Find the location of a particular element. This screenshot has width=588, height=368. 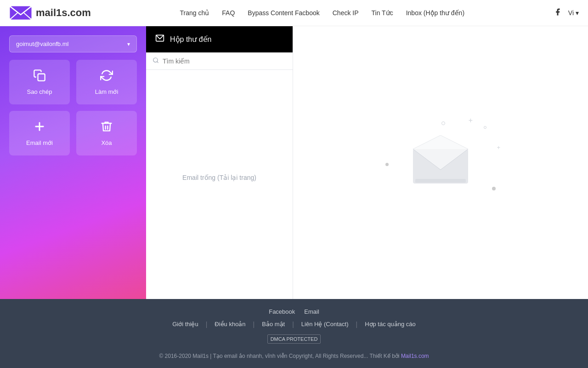

empty-text: Email trống (Tải lại trang) is located at coordinates (220, 178).